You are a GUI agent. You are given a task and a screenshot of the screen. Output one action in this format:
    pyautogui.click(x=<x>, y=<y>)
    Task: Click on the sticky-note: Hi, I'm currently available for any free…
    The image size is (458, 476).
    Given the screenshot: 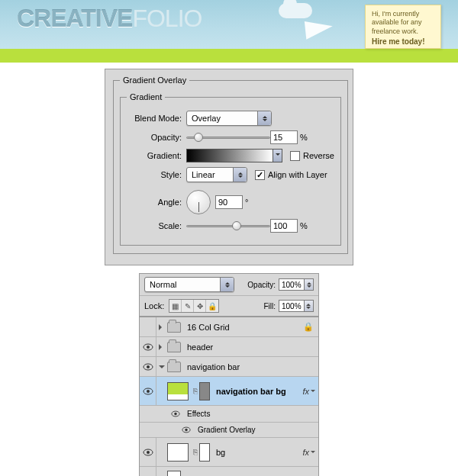 What is the action you would take?
    pyautogui.click(x=403, y=27)
    